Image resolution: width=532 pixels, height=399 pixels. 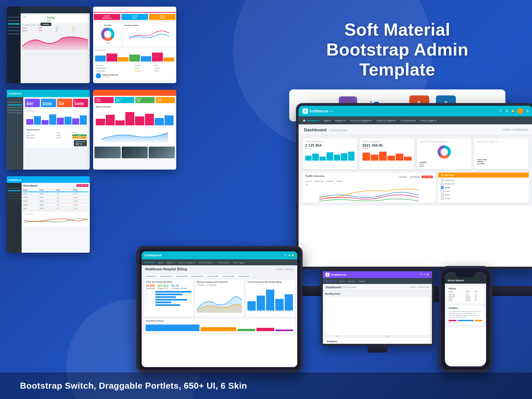 I want to click on phone-notch, so click(x=466, y=275).